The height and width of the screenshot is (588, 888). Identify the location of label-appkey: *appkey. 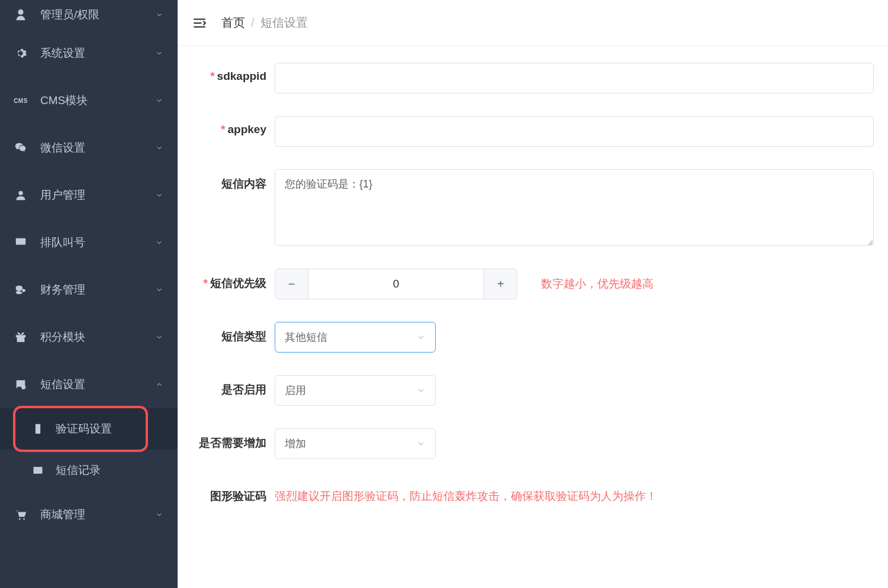
(233, 126).